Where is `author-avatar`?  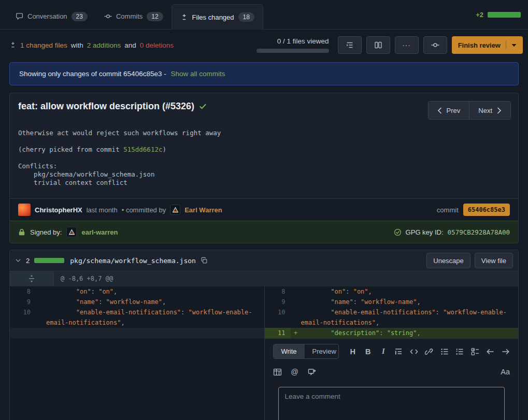
author-avatar is located at coordinates (24, 210).